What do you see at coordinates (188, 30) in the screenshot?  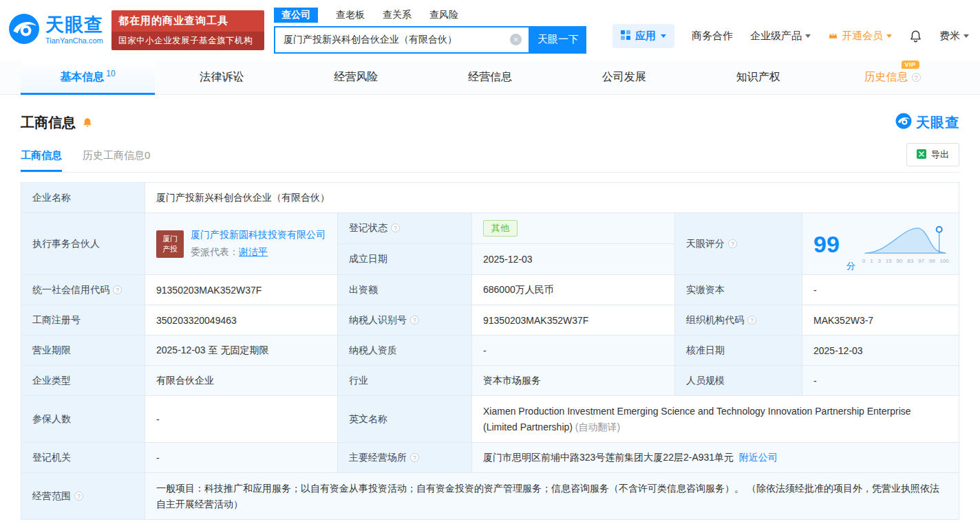 I see `promo-banner: 都在用的商业查询工具 国家中小企业发展子基金旗下机构` at bounding box center [188, 30].